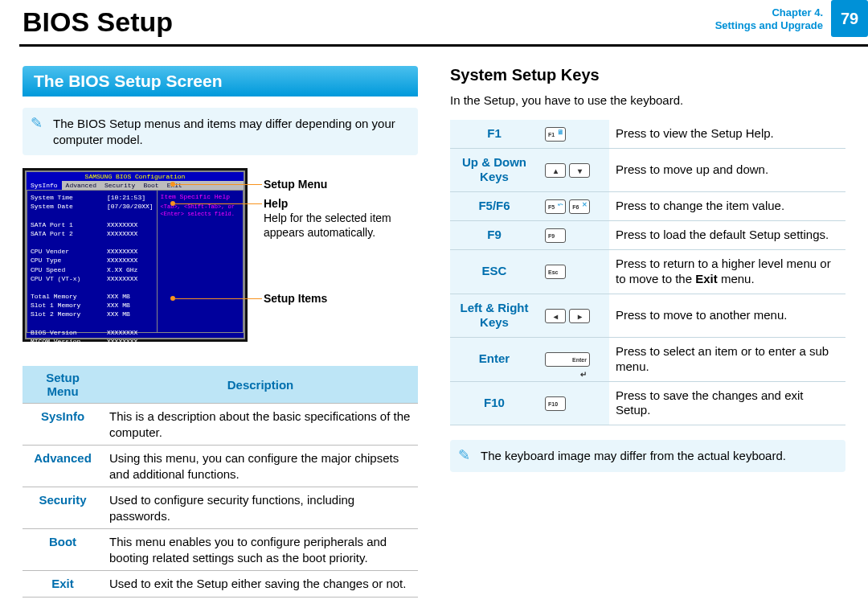  What do you see at coordinates (63, 584) in the screenshot?
I see `menu-name: Exit` at bounding box center [63, 584].